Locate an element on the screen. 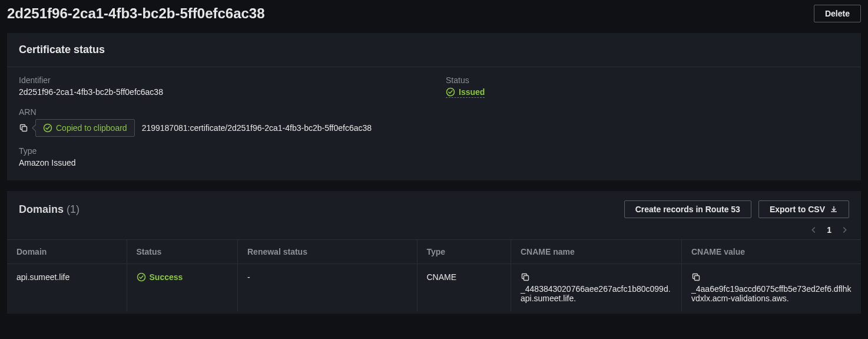 Image resolution: width=868 pixels, height=339 pixels. cname-value-value: _4aa6e9fc19accd6075cffb5e73ed2ef6.dflhkv… is located at coordinates (771, 294).